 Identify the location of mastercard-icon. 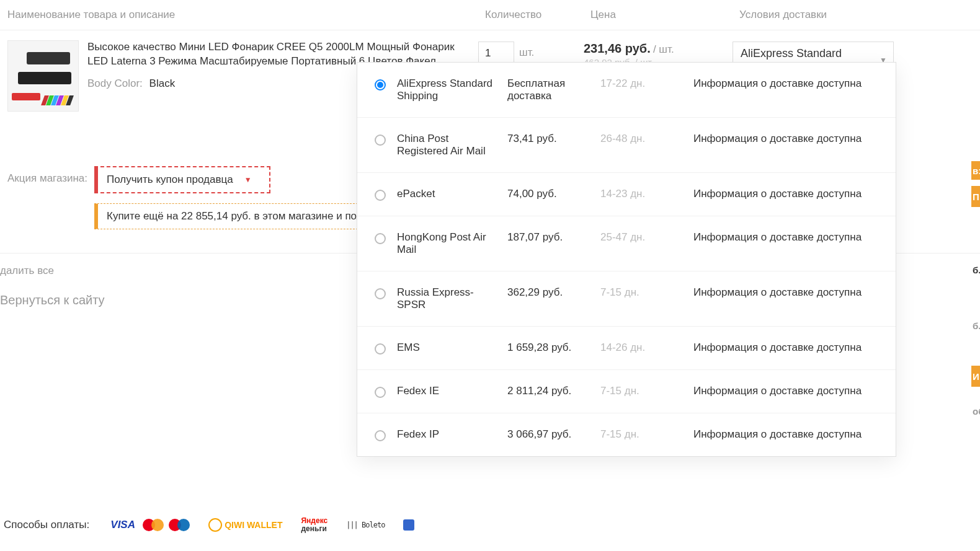
(153, 525).